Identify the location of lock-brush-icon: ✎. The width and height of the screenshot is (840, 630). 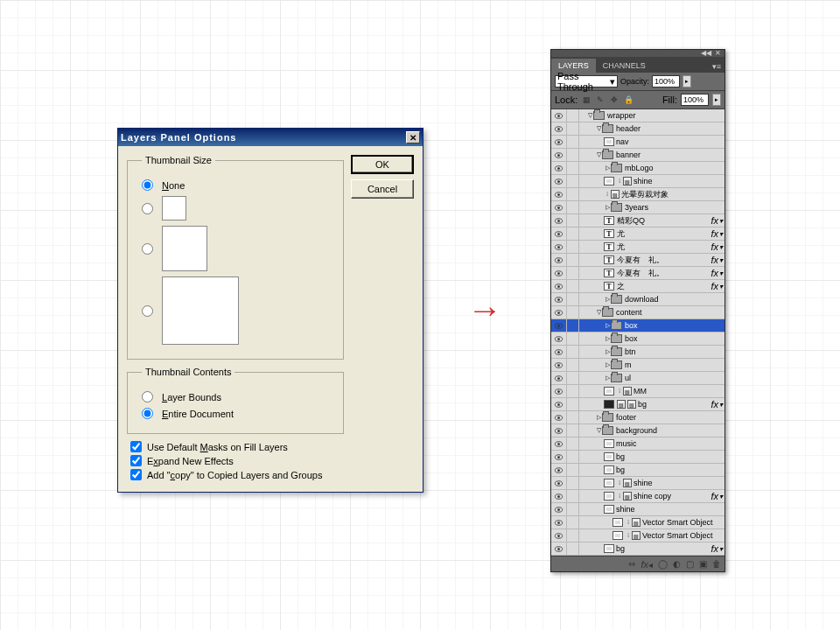
(600, 100).